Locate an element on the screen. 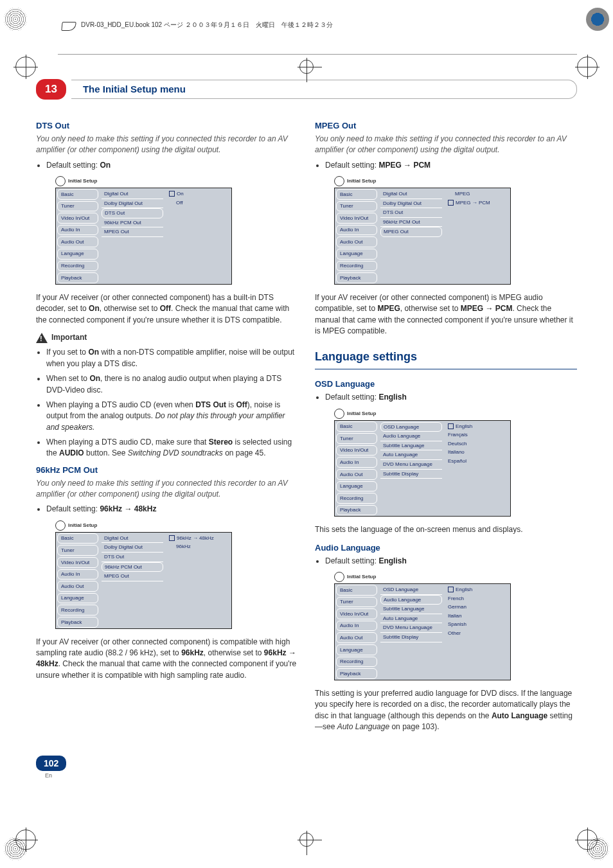 This screenshot has width=613, height=868. mpeg-osd: Initial Setup BasicTuner Video In/OutAud… is located at coordinates (423, 230).